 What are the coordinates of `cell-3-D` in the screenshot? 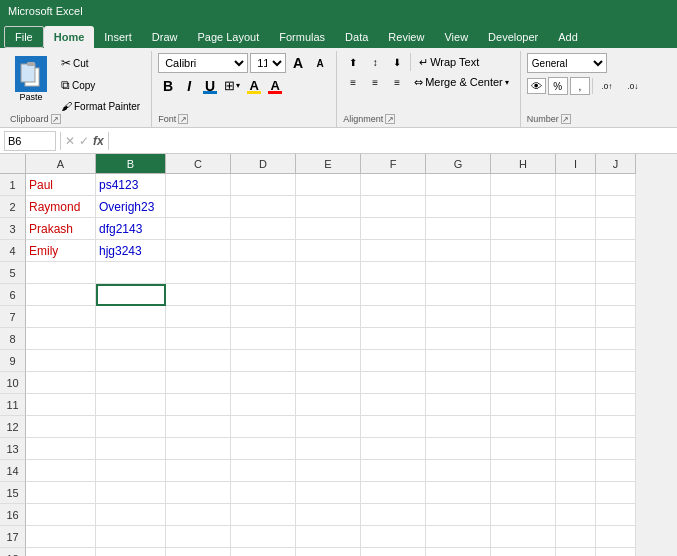 It's located at (264, 229).